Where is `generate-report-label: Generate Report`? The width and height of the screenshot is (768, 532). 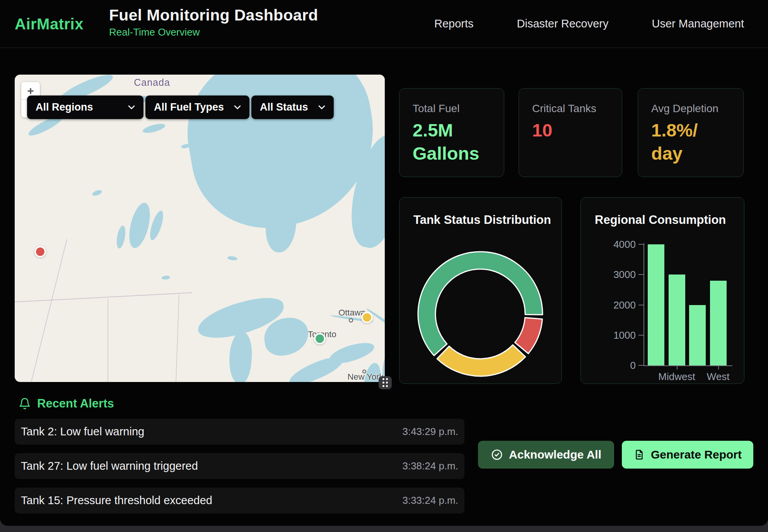
generate-report-label: Generate Report is located at coordinates (696, 455).